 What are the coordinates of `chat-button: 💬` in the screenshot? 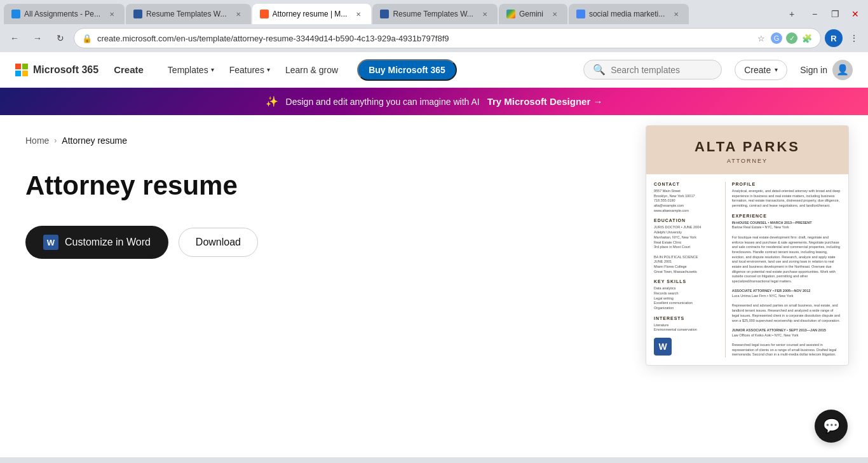 It's located at (831, 426).